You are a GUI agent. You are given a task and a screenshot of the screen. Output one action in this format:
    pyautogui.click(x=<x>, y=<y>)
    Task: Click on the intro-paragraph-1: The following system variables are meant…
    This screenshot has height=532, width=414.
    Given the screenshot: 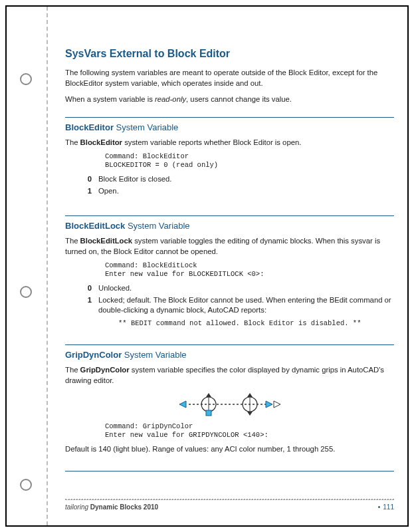 What is the action you would take?
    pyautogui.click(x=230, y=78)
    